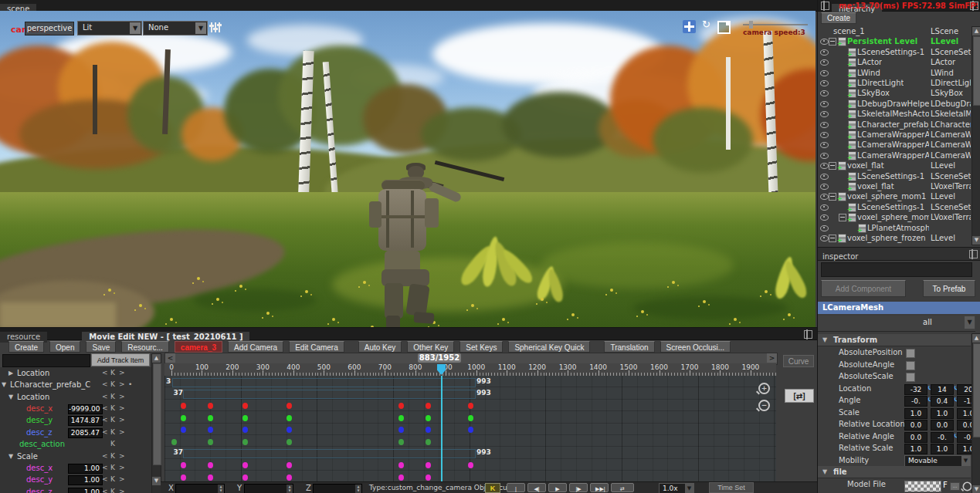 Image resolution: width=980 pixels, height=493 pixels. I want to click on scroll-right-icon: >, so click(772, 358).